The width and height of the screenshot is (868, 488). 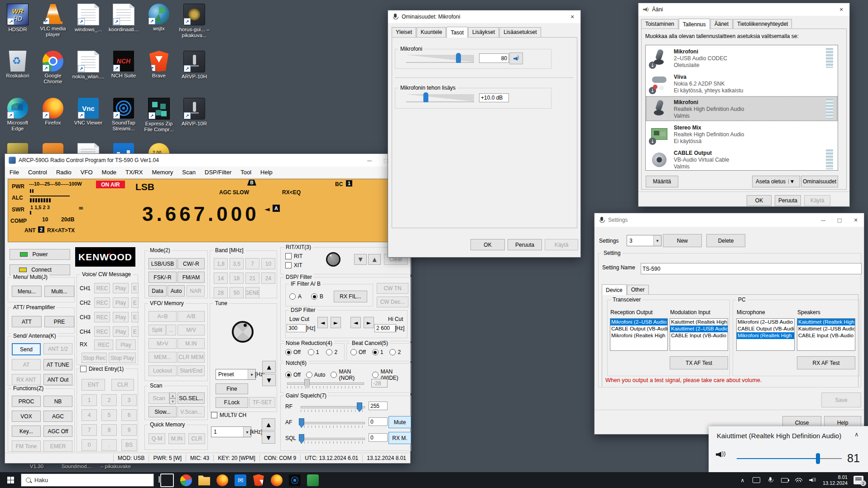 What do you see at coordinates (159, 398) in the screenshot?
I see `scan-button: Scan` at bounding box center [159, 398].